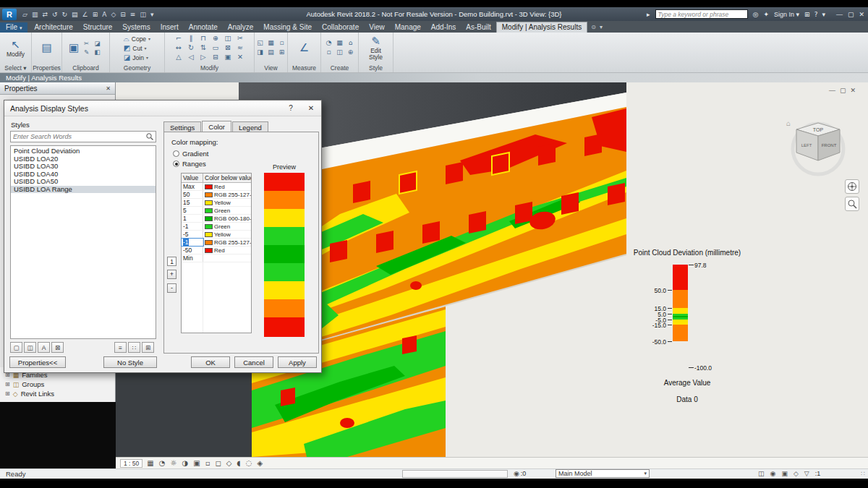 This screenshot has width=868, height=488. I want to click on open-icon: ▱, so click(25, 14).